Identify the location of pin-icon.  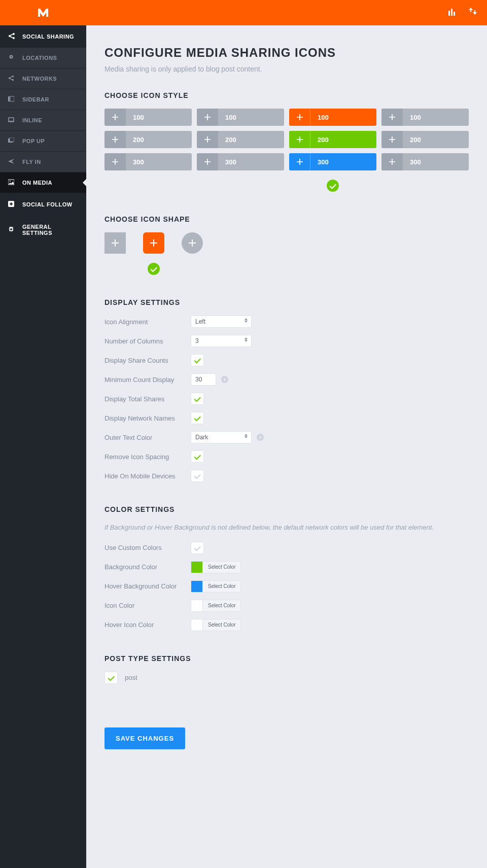
(11, 58).